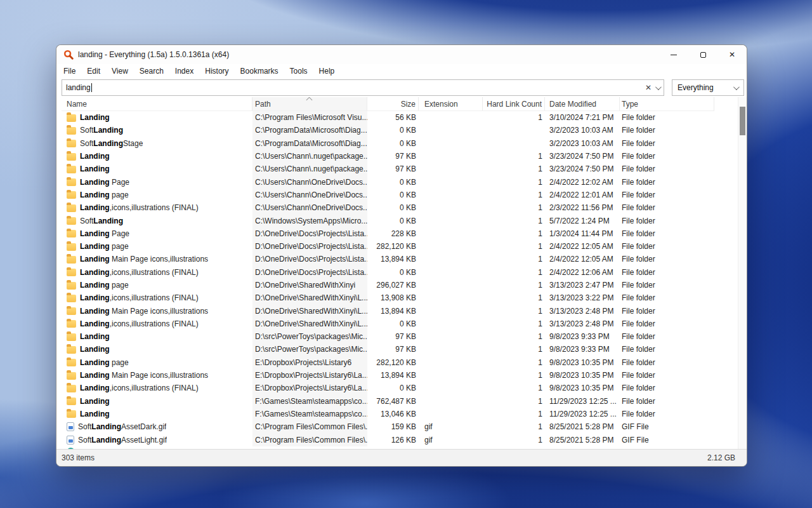 The image size is (812, 508). I want to click on minimize-button, so click(674, 55).